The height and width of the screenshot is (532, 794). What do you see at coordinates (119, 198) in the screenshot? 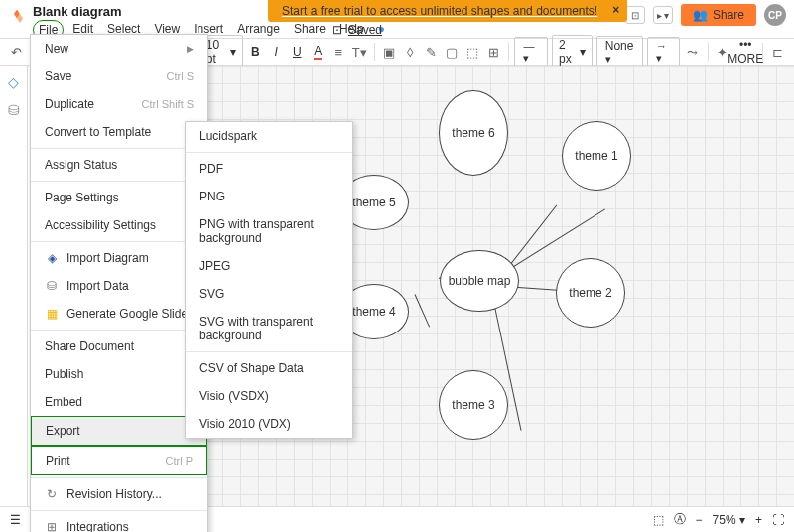
I see `menu-page-settings: Page Settings` at bounding box center [119, 198].